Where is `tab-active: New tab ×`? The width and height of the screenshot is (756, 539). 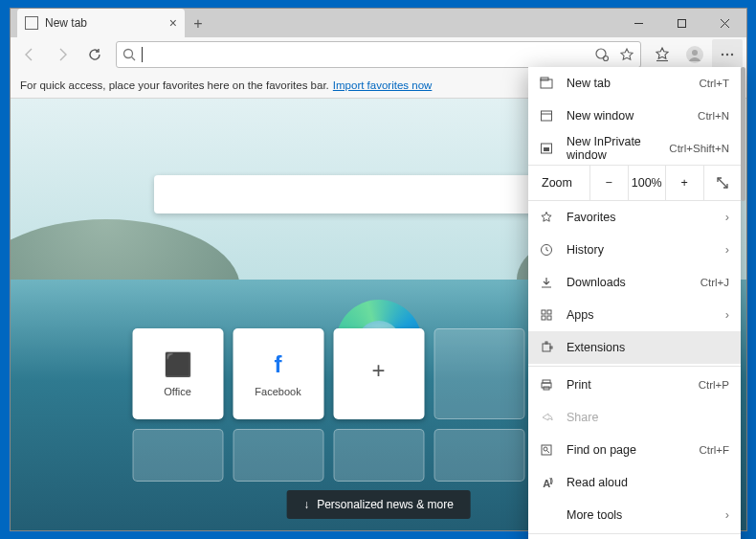 tab-active: New tab × is located at coordinates (101, 23).